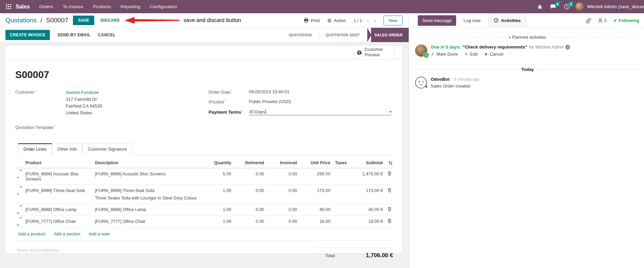  Describe the element at coordinates (472, 20) in the screenshot. I see `log-note-button: Log note` at that location.